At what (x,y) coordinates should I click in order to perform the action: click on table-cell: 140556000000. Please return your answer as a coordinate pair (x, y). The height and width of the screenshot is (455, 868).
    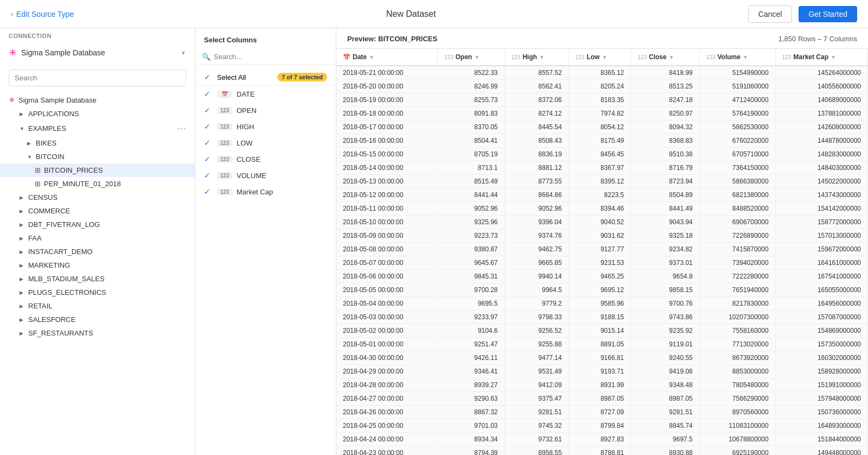
    Looking at the image, I should click on (821, 87).